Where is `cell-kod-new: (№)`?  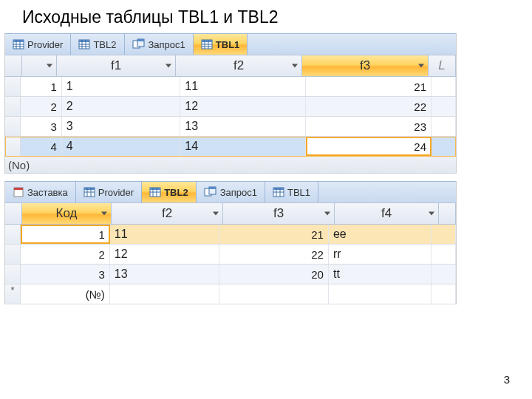
cell-kod-new: (№) is located at coordinates (65, 294).